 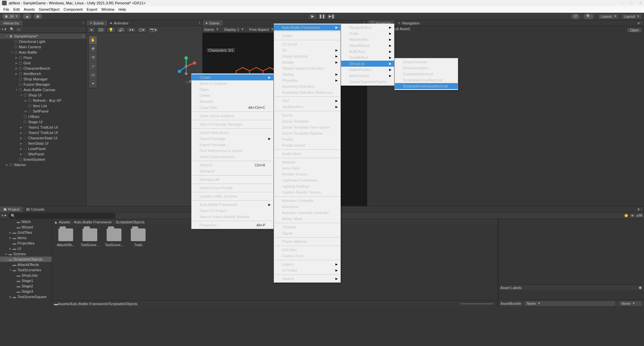 I want to click on menu-item: ScriptableDeckList, so click(x=426, y=74).